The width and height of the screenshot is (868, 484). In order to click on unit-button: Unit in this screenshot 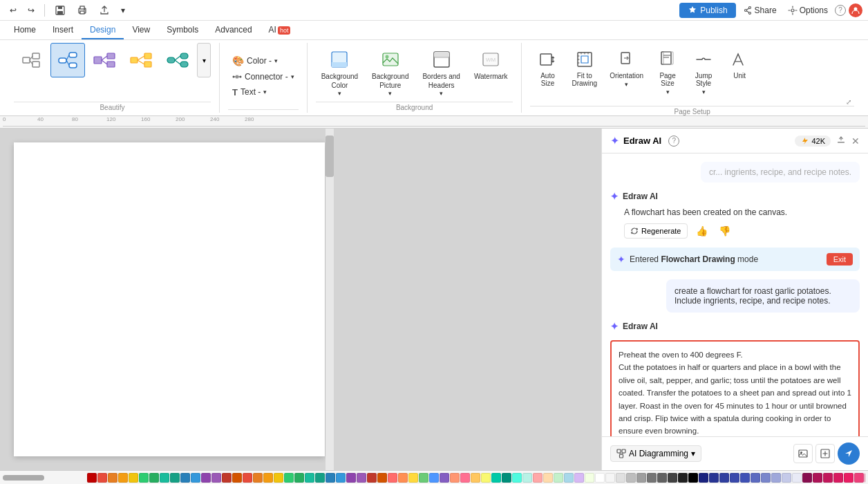, I will do `click(739, 64)`.